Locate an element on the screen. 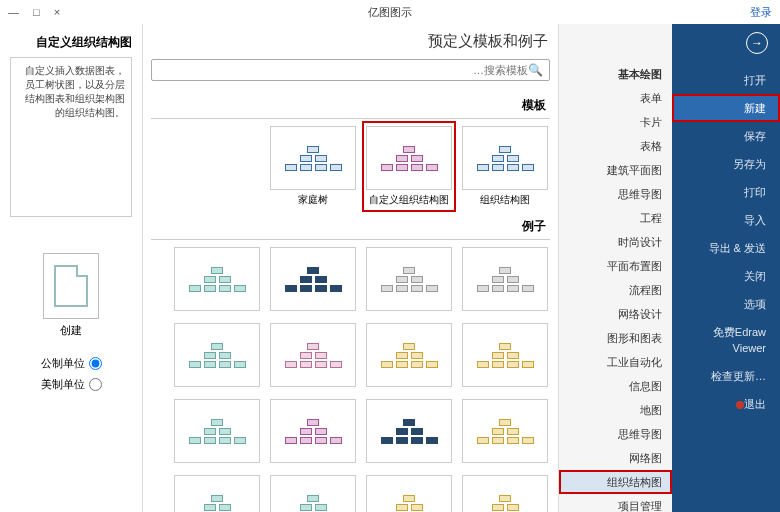  login-link: 登录 is located at coordinates (761, 12).